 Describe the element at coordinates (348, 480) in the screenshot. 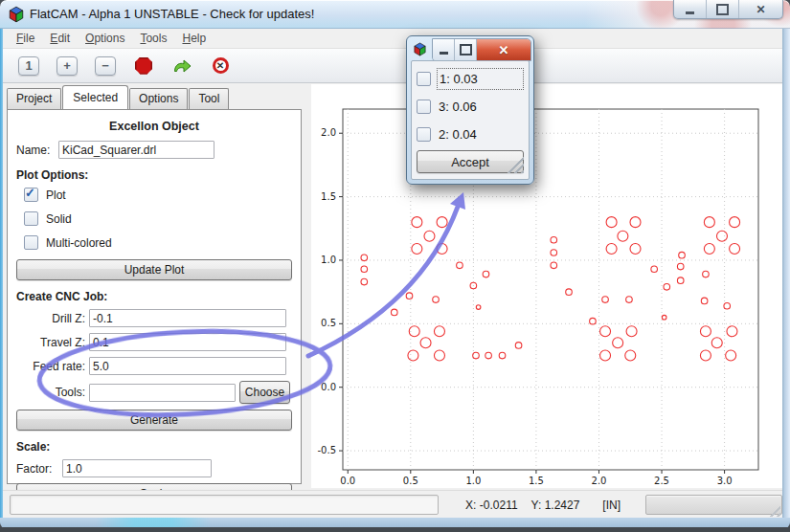

I see `x-tick-label: 0.0` at that location.